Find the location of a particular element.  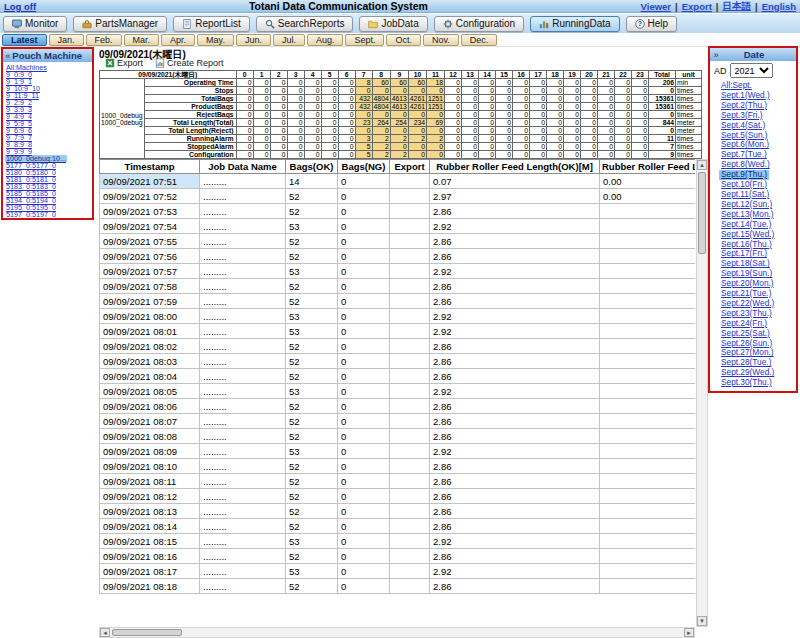

vertical-scrollbar: ▲ ▼ is located at coordinates (702, 393).